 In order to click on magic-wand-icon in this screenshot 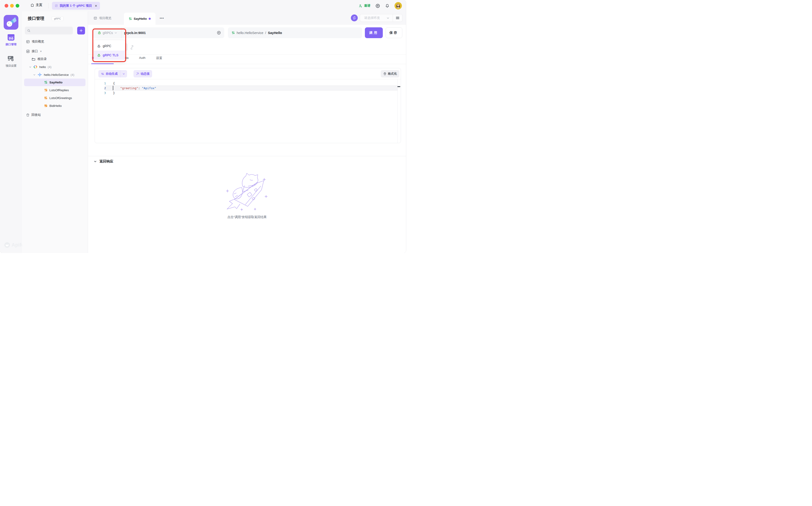, I will do `click(138, 74)`.